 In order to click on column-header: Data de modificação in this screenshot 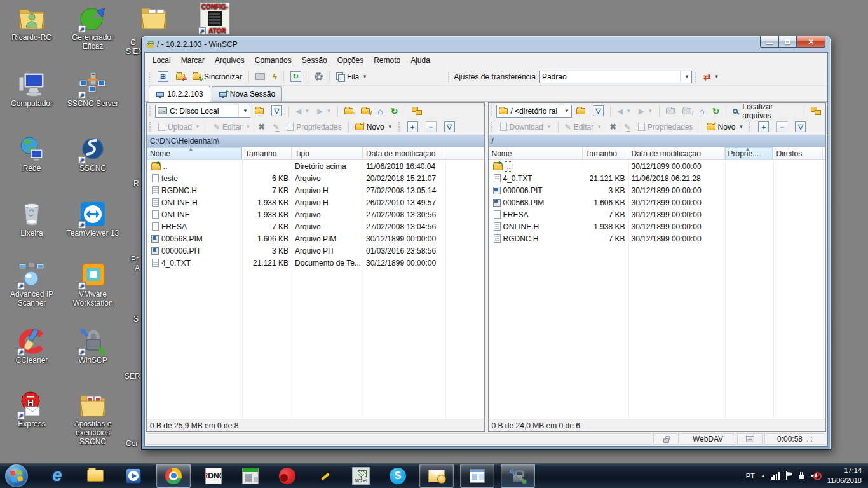, I will do `click(677, 154)`.